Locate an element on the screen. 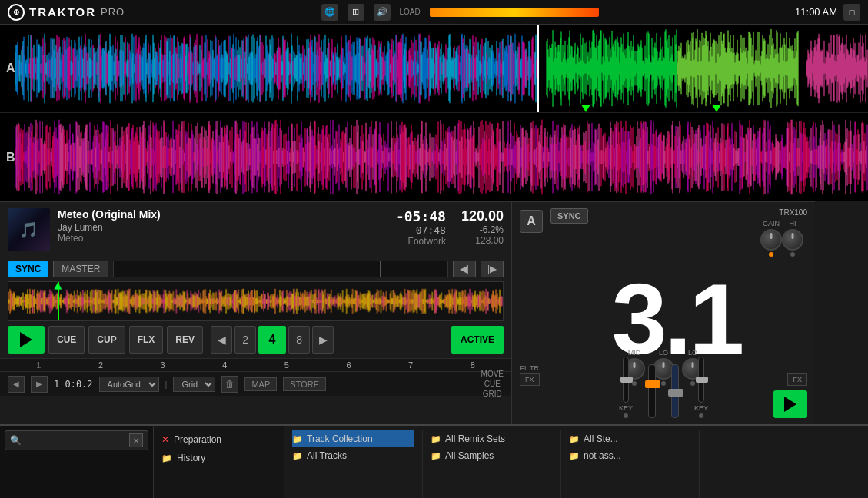 The image size is (868, 498). pos-next-button: ▶ is located at coordinates (39, 384).